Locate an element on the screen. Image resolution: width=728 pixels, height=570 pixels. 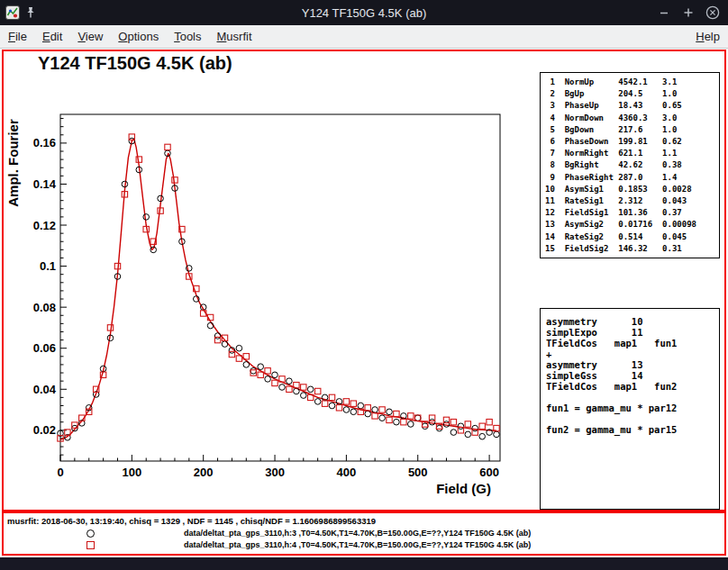
param-row: 7 NormRight 621.1 1.1 is located at coordinates (632, 153).